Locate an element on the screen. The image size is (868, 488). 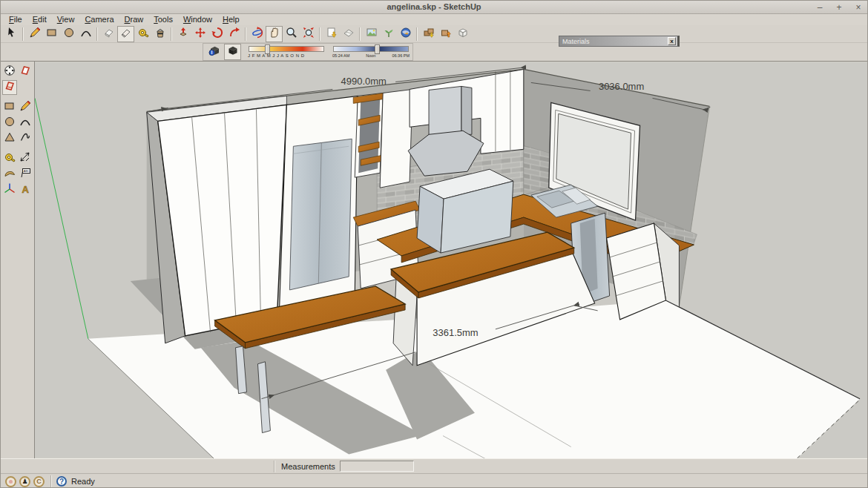
offset-tool-button is located at coordinates (234, 34).